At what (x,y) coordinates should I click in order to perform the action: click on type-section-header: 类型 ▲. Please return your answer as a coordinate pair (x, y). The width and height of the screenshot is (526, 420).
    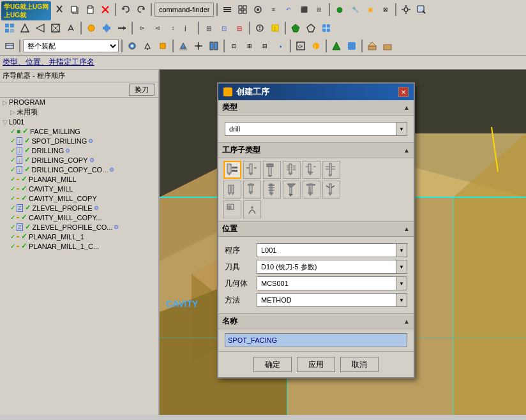
    Looking at the image, I should click on (316, 108).